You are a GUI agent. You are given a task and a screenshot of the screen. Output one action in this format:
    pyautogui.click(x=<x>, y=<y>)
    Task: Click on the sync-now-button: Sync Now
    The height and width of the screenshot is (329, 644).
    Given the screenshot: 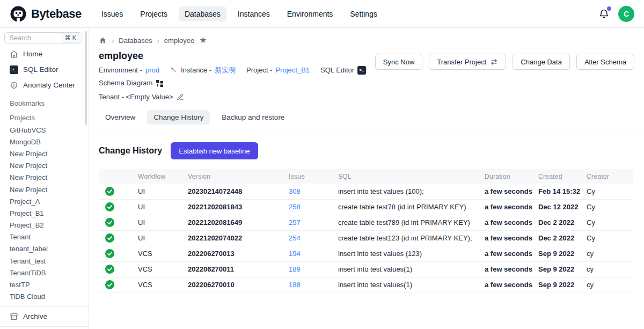 What is the action you would take?
    pyautogui.click(x=399, y=62)
    